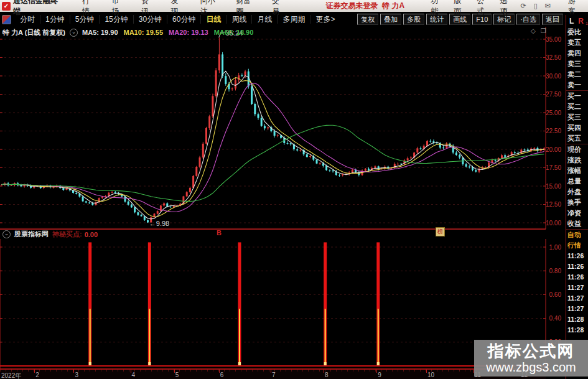 Image resolution: width=588 pixels, height=379 pixels. What do you see at coordinates (168, 32) in the screenshot?
I see `ma-legend: MA5: 19.90MA10: 19.55MA20: 19.13MA60: 18…` at bounding box center [168, 32].